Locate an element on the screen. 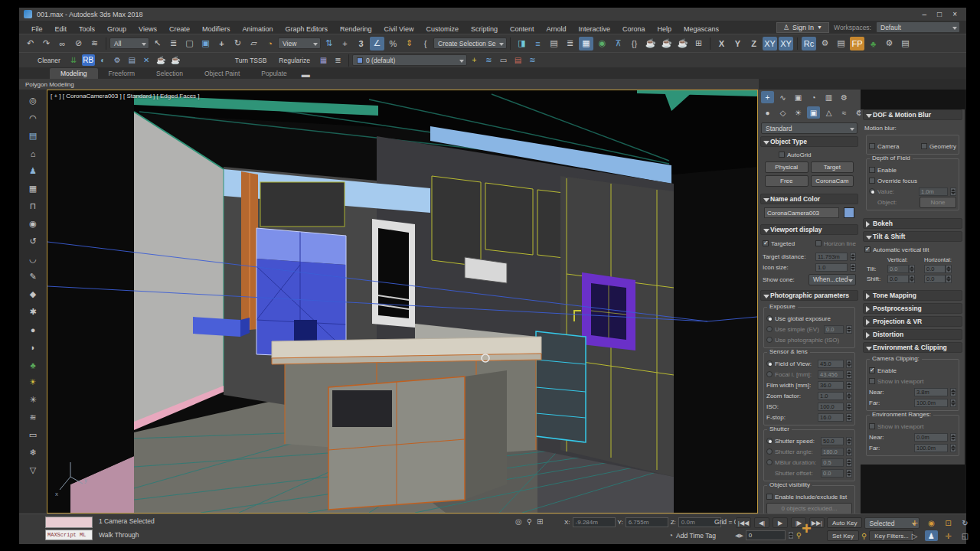 The width and height of the screenshot is (980, 551). script-page-icon: ▤ is located at coordinates (132, 60).